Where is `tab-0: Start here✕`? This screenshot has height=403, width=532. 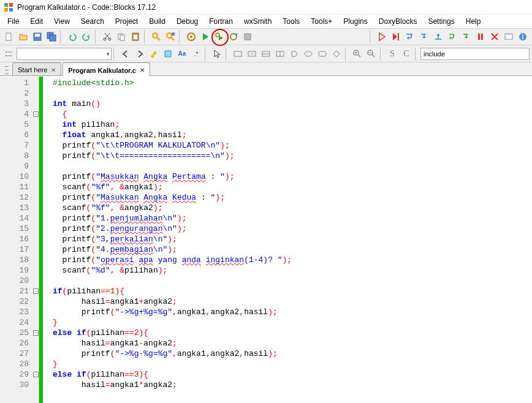 tab-0: Start here✕ is located at coordinates (37, 69).